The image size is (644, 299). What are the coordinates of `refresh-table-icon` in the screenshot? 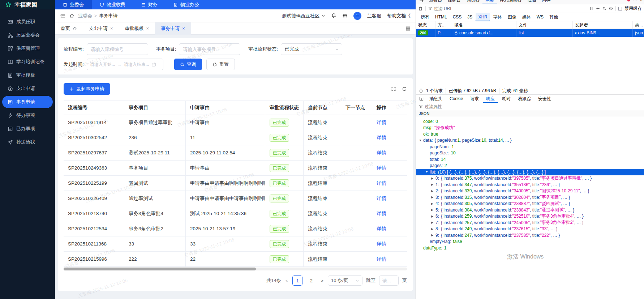 It's located at (404, 89).